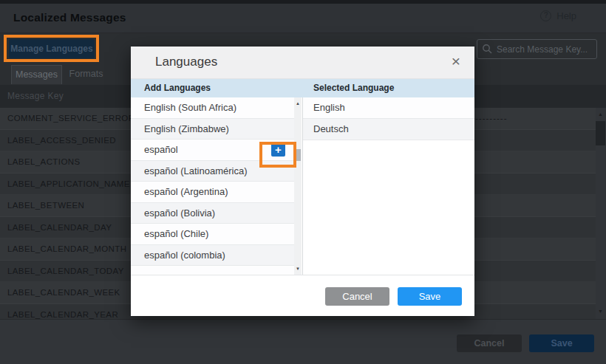 The width and height of the screenshot is (606, 364). Describe the element at coordinates (491, 119) in the screenshot. I see `message-value-cell: ---------` at that location.